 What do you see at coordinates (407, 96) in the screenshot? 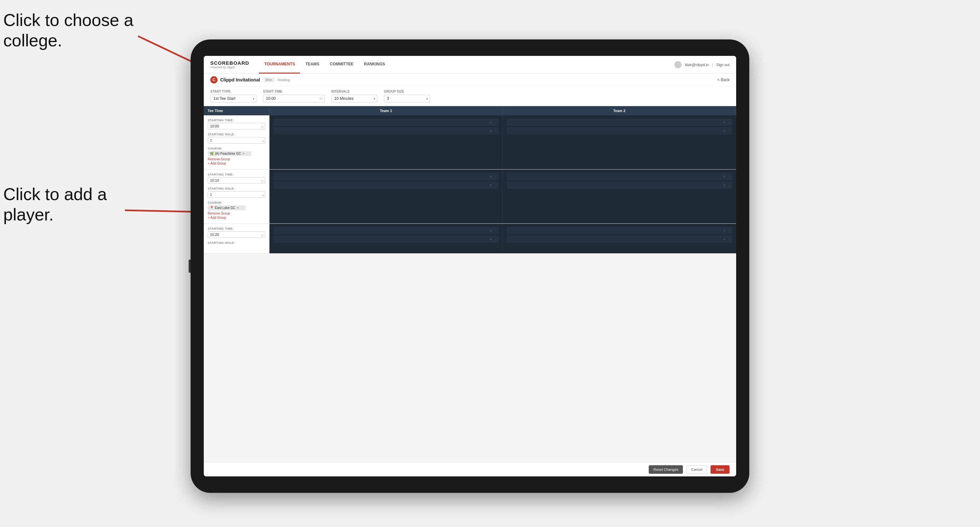
I see `group-size-group: Group Size 3 4 2` at bounding box center [407, 96].